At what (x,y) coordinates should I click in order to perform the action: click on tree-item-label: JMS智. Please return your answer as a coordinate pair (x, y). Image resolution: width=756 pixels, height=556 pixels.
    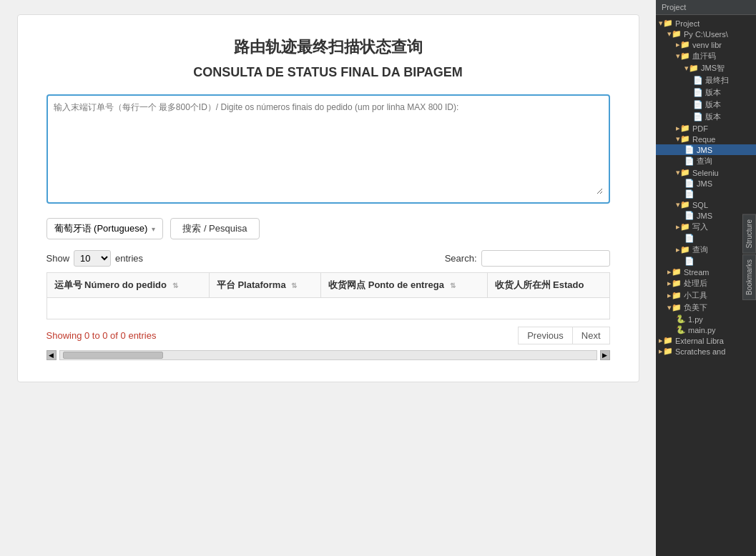
    Looking at the image, I should click on (712, 69).